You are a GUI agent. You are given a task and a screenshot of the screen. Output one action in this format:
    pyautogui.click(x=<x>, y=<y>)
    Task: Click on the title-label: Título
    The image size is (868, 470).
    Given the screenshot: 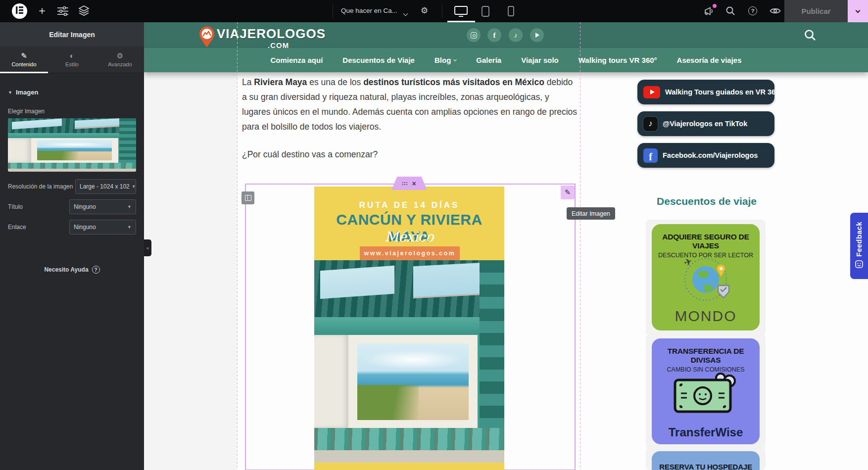 What is the action you would take?
    pyautogui.click(x=15, y=207)
    